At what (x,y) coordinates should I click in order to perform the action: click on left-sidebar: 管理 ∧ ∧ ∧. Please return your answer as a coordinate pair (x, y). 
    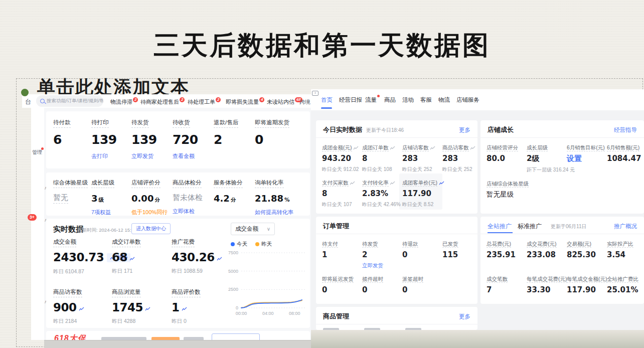
    Looking at the image, I should click on (38, 224).